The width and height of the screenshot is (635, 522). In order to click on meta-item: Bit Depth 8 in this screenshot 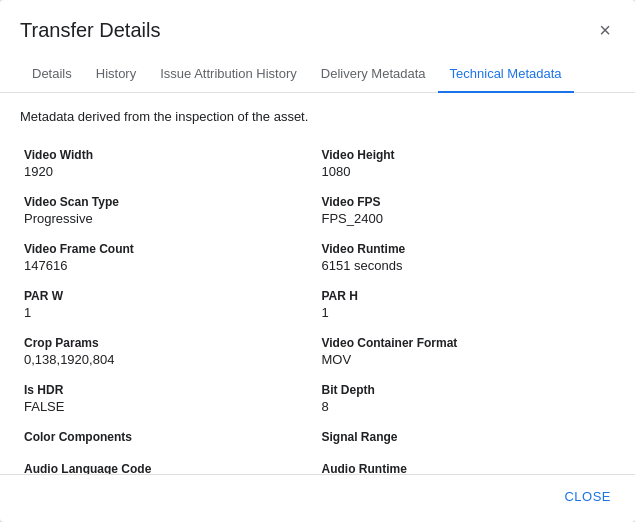, I will do `click(467, 398)`.